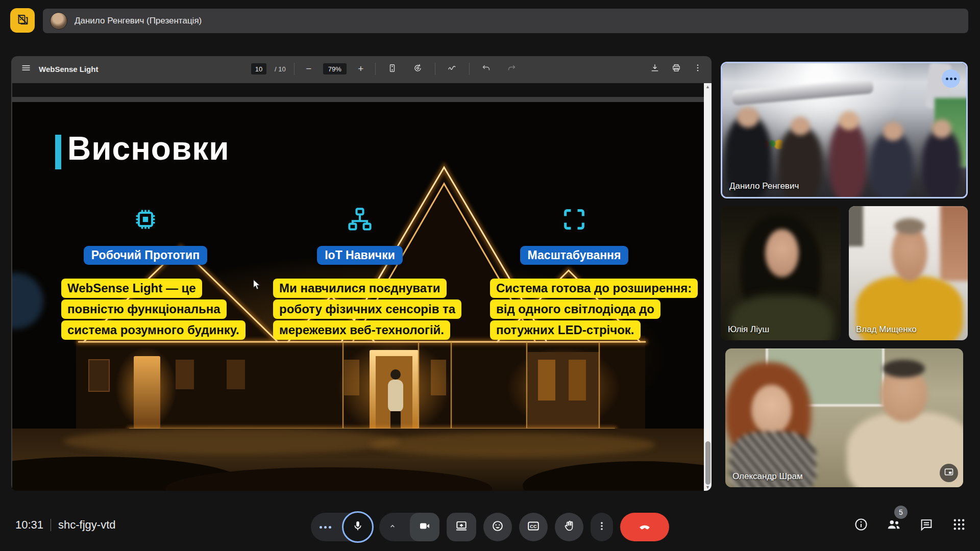 The height and width of the screenshot is (551, 980). What do you see at coordinates (361, 69) in the screenshot?
I see `zoom-in-button: +` at bounding box center [361, 69].